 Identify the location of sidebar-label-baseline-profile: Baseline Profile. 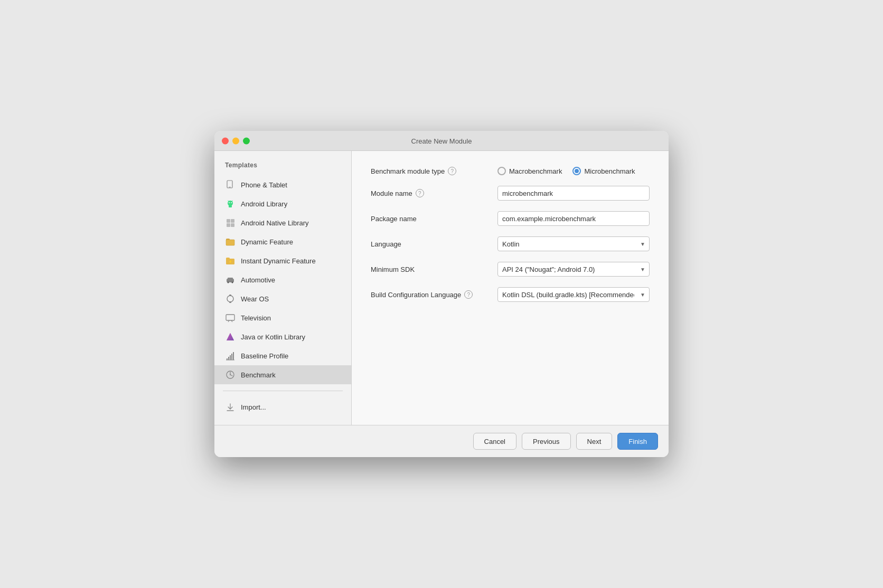
(265, 356).